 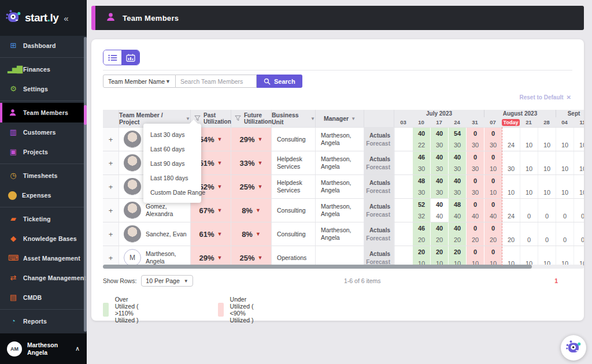 What do you see at coordinates (52, 258) in the screenshot?
I see `sidebar-item-label: Asset Management` at bounding box center [52, 258].